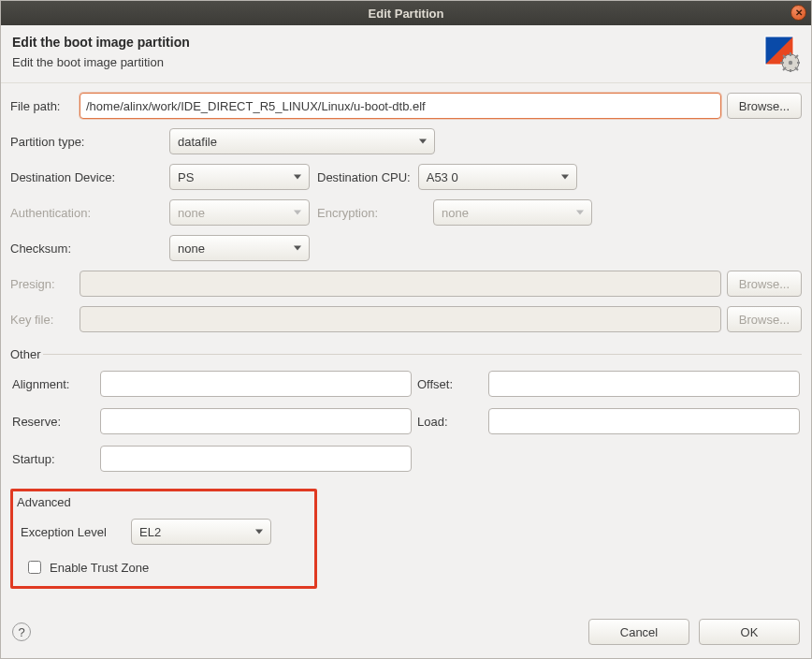  I want to click on auth-enc-row: Authentication: none Encryption: none, so click(406, 212).